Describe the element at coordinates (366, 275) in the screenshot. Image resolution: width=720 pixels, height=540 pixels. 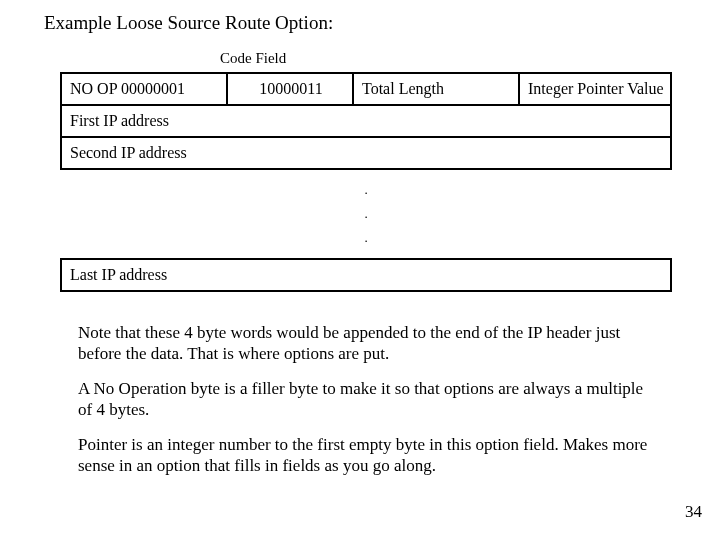
I see `cell-last-ip: Last IP address` at that location.